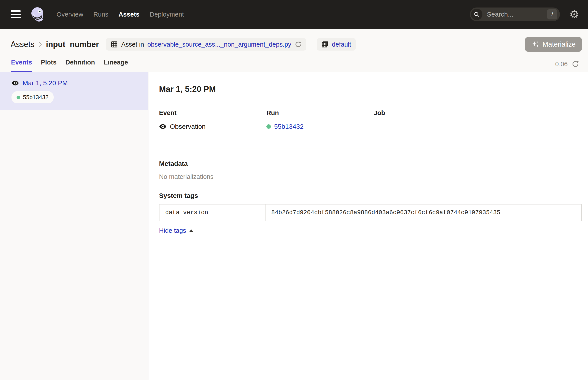 The height and width of the screenshot is (386, 588). What do you see at coordinates (559, 44) in the screenshot?
I see `materialize-label: Materialize` at bounding box center [559, 44].